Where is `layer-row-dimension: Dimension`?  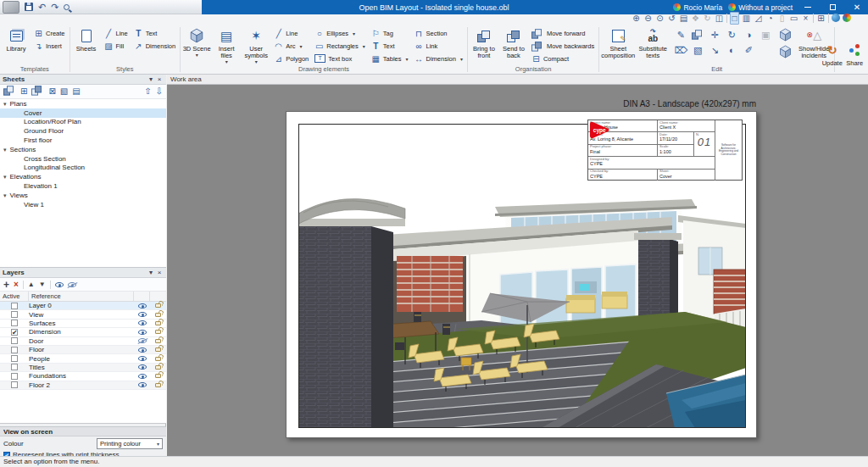 layer-row-dimension: Dimension is located at coordinates (83, 332).